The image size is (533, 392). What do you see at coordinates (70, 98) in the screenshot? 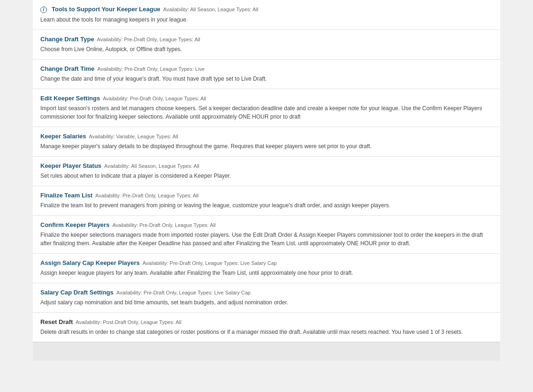
I see `tool-title-link-edit-keeper-settings: Edit Keeper Settings` at bounding box center [70, 98].